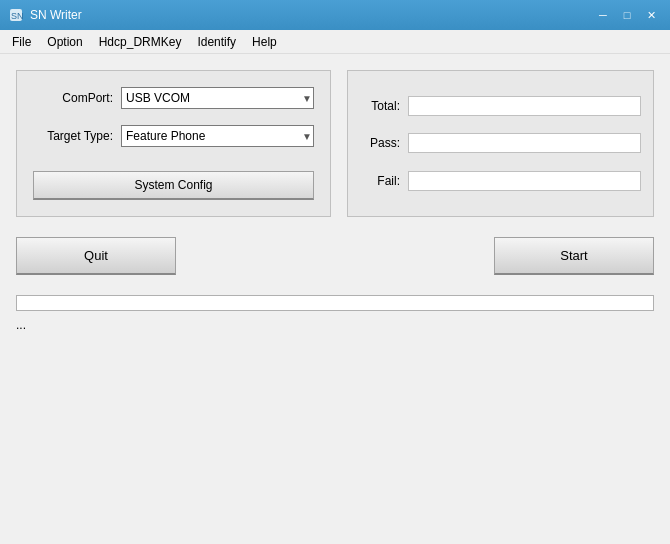 Image resolution: width=670 pixels, height=544 pixels. I want to click on app-icon: SN, so click(16, 15).